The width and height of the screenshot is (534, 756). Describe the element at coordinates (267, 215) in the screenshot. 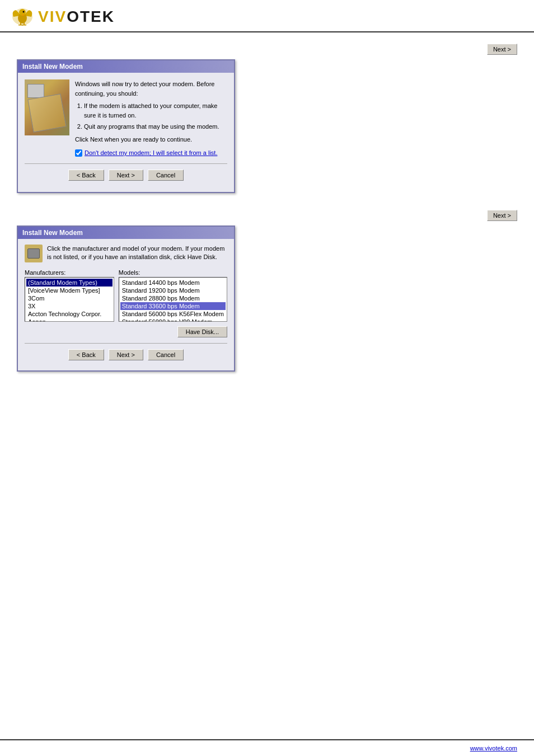

I see `section2-header: Next >` at that location.